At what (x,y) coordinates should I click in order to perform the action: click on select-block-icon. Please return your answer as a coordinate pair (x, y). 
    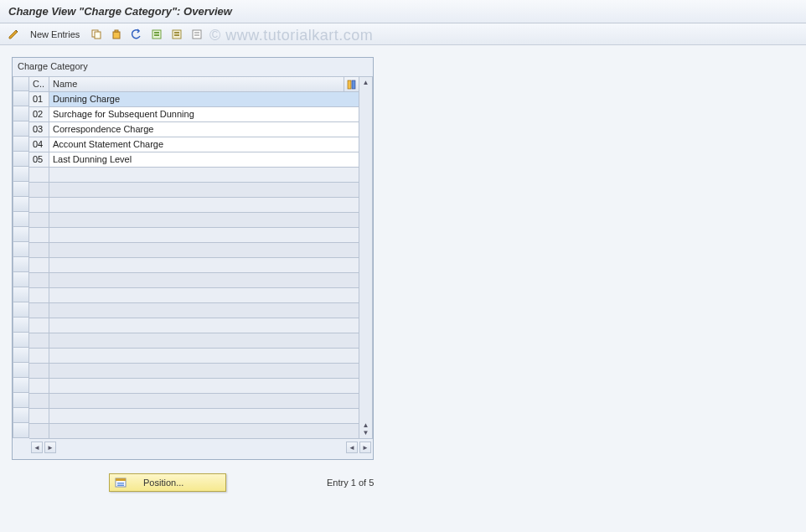
    Looking at the image, I should click on (177, 34).